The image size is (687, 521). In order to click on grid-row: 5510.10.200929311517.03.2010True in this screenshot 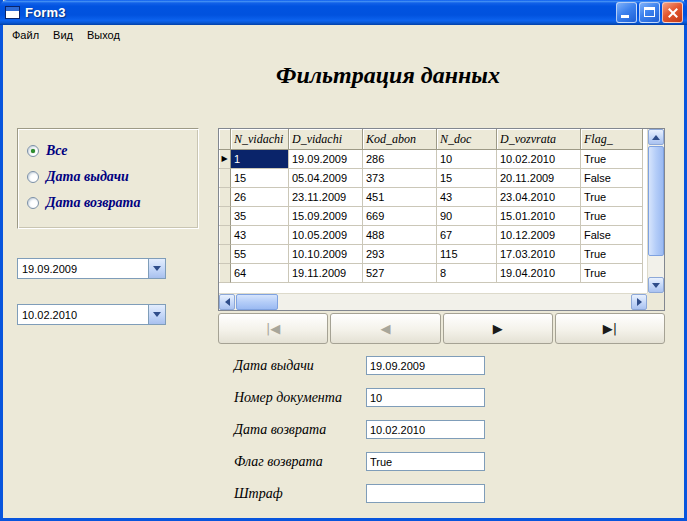, I will do `click(433, 254)`.